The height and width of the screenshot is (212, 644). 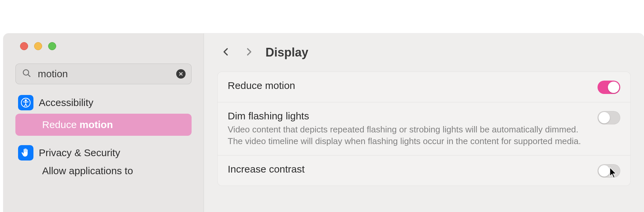 What do you see at coordinates (406, 169) in the screenshot?
I see `setting-title: Increase contrast` at bounding box center [406, 169].